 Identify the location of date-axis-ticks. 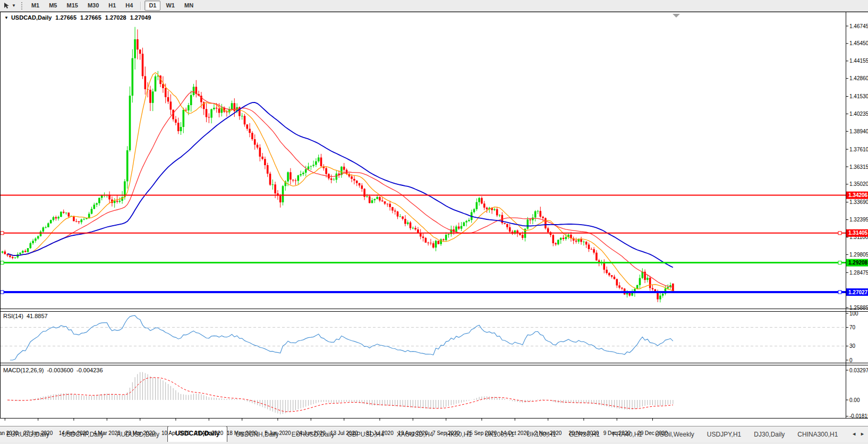
(328, 420).